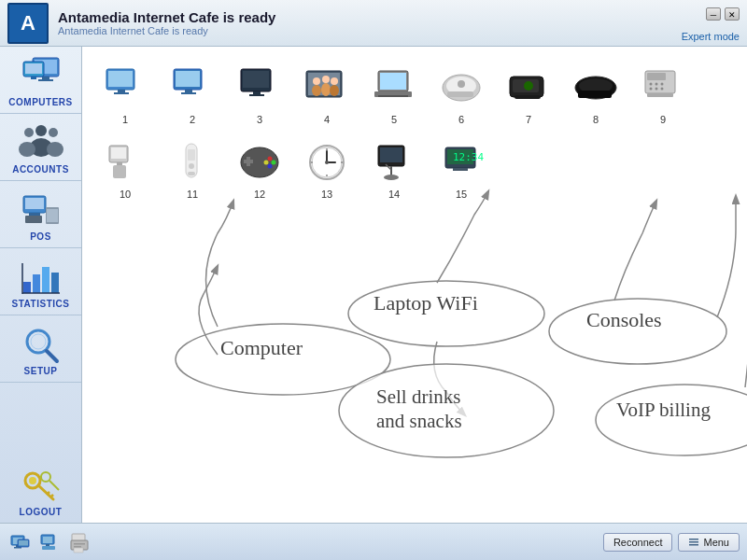 This screenshot has height=560, width=747. What do you see at coordinates (192, 166) in the screenshot?
I see `device-11: 11` at bounding box center [192, 166].